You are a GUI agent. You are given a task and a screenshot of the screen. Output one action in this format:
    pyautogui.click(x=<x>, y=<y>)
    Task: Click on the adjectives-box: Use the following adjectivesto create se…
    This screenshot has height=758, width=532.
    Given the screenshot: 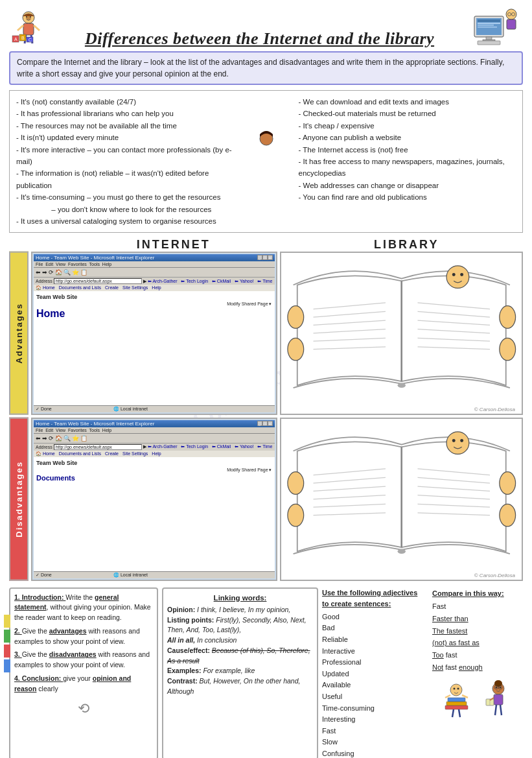 What is the action you would take?
    pyautogui.click(x=374, y=673)
    